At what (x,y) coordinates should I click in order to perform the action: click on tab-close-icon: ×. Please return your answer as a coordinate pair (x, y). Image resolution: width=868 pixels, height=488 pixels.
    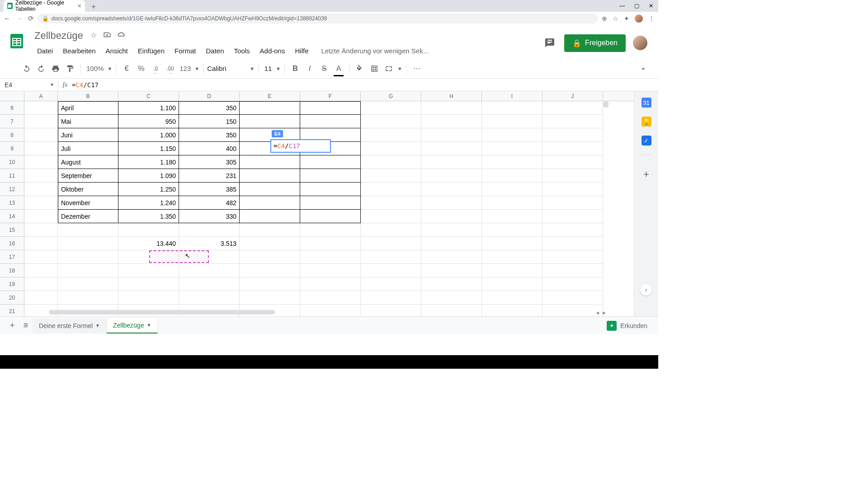
    Looking at the image, I should click on (80, 6).